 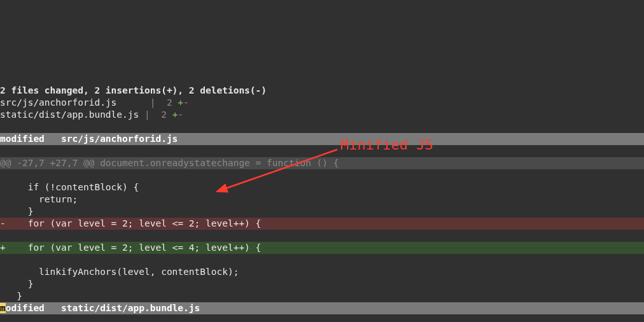 What do you see at coordinates (134, 90) in the screenshot?
I see `summary-line: 2 files changed, 2 insertions(+), 2 dele…` at bounding box center [134, 90].